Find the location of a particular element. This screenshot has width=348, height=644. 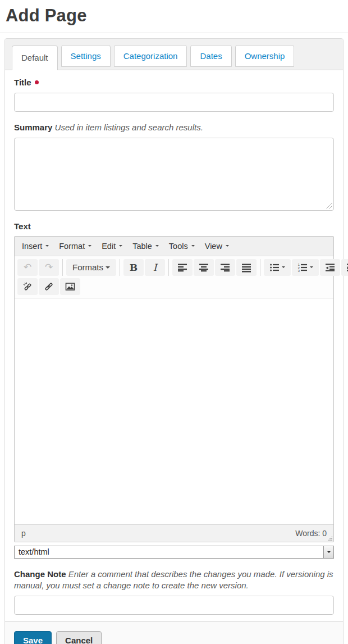

image-icon is located at coordinates (70, 287).